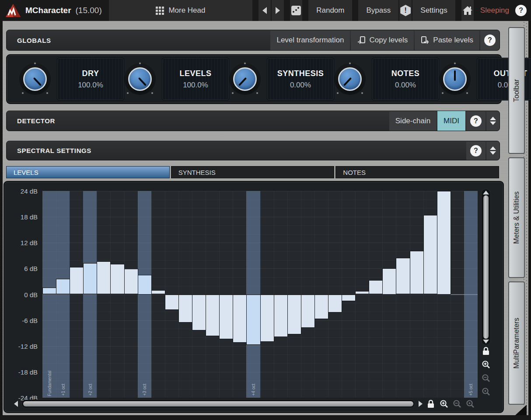  I want to click on level-transformation-button: Level transformation, so click(310, 40).